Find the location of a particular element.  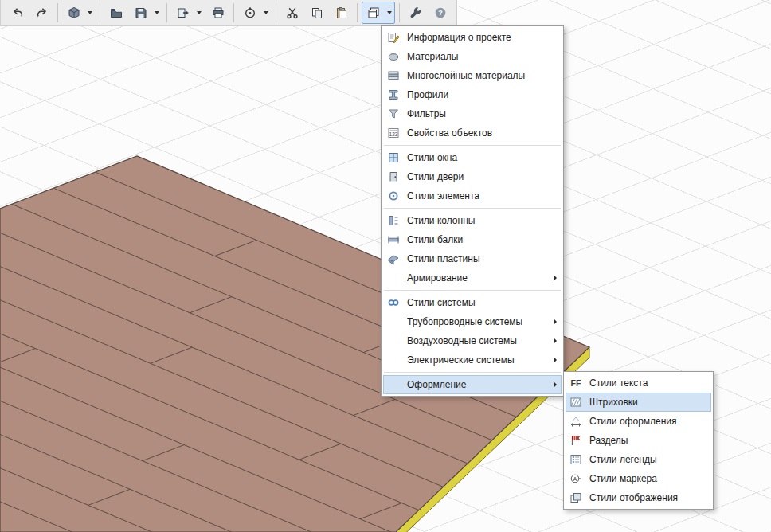

manage-styles-button is located at coordinates (373, 13).